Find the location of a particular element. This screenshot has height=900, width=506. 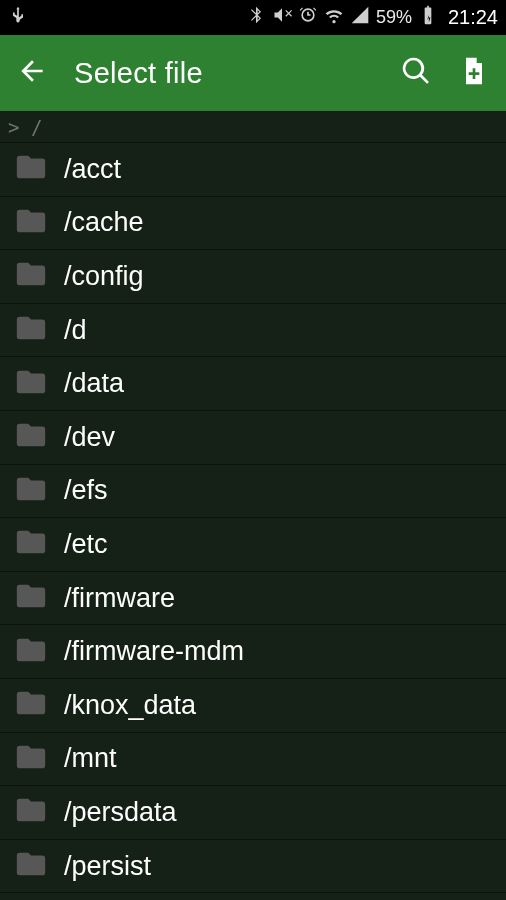

file-name-label: /d is located at coordinates (76, 330).